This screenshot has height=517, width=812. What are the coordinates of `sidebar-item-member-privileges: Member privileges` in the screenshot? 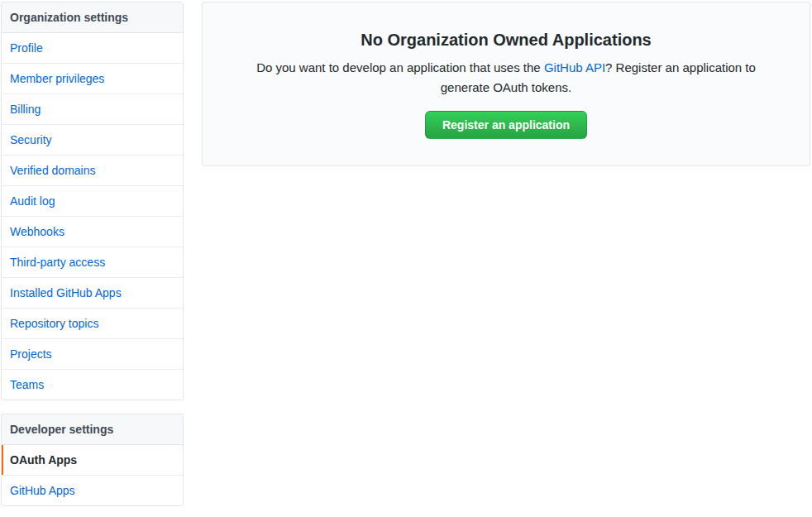 It's located at (93, 79).